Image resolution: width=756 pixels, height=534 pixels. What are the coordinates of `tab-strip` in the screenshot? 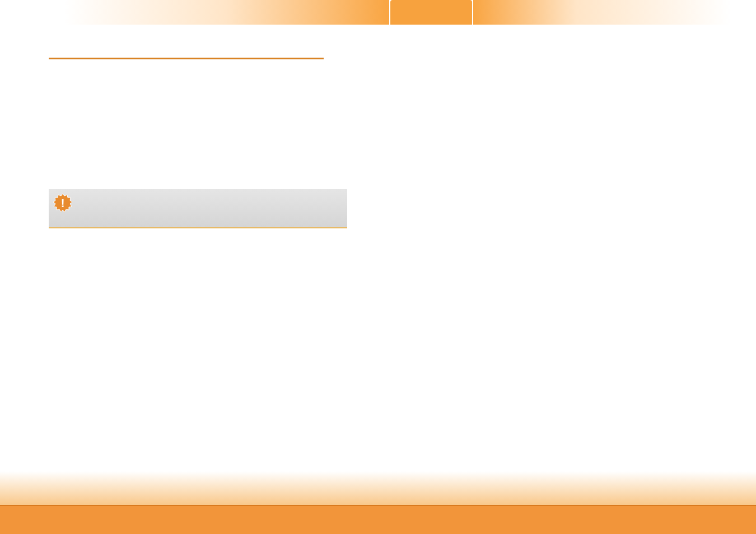 It's located at (378, 12).